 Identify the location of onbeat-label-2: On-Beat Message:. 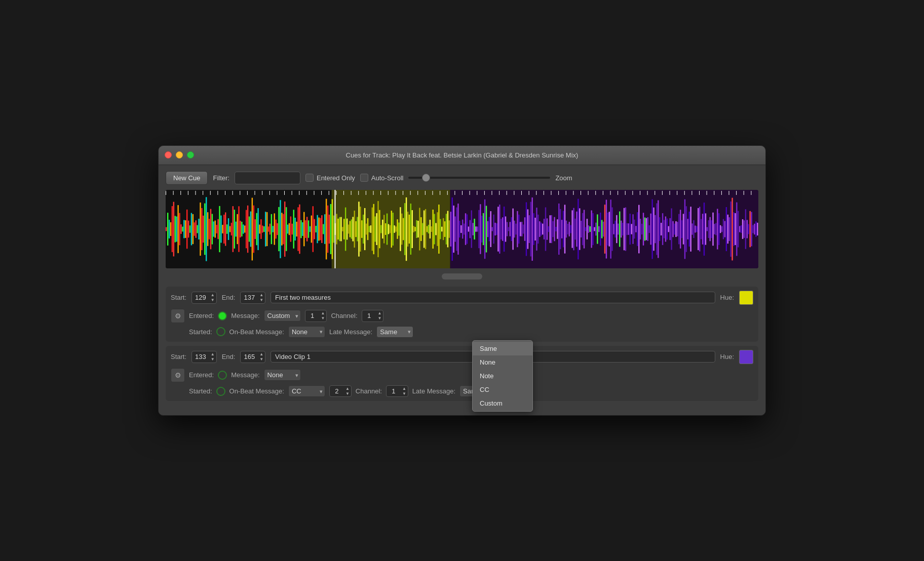
(257, 391).